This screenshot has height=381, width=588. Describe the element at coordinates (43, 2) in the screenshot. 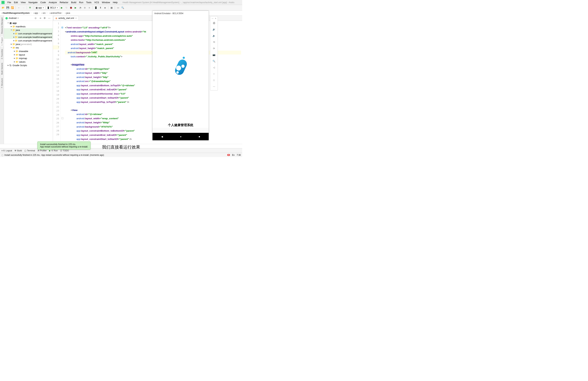

I see `menu-code: Code` at that location.